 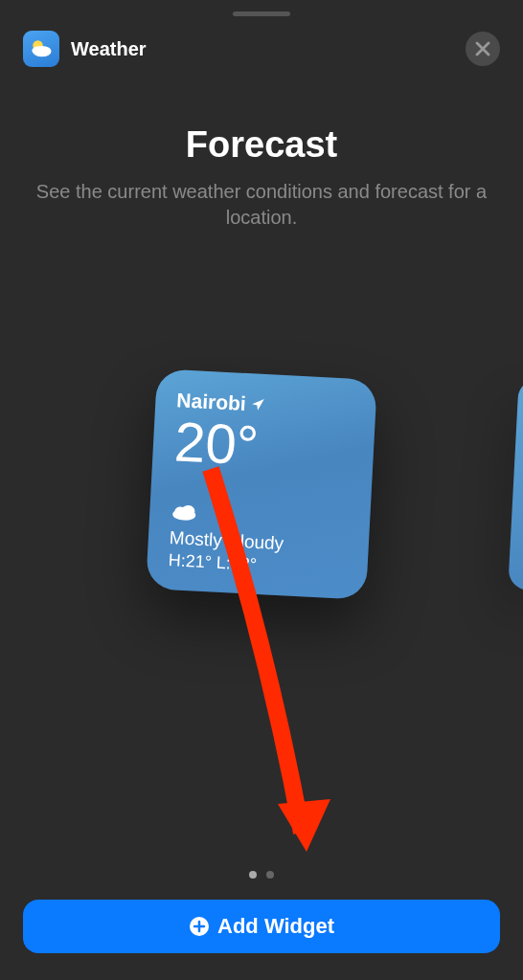 I want to click on plus-circle-icon, so click(x=199, y=926).